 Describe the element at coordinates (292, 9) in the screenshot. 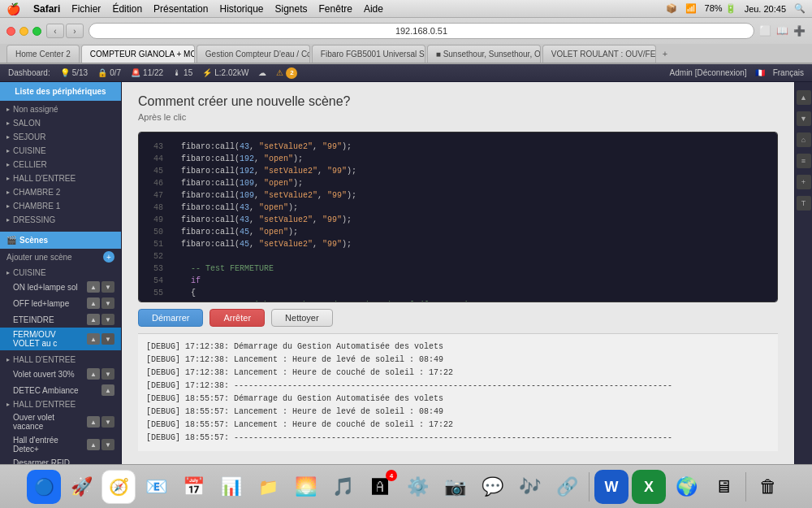

I see `menu-signets: Signets` at that location.